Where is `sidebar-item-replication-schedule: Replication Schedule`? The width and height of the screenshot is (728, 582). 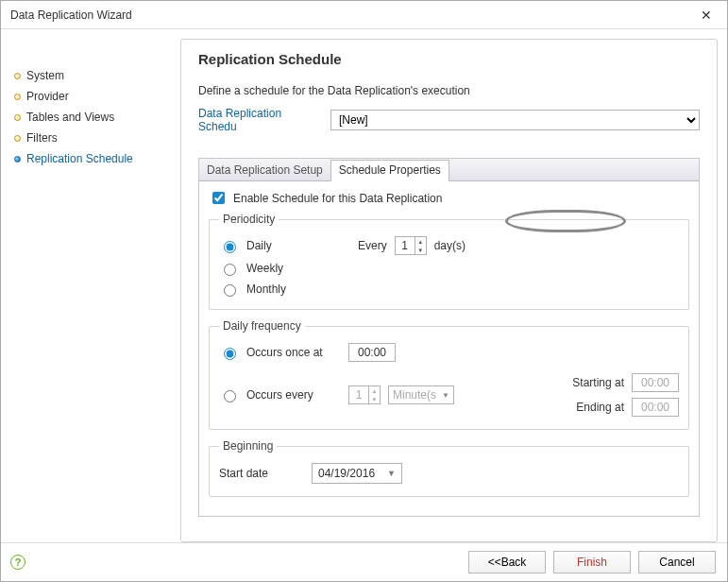 sidebar-item-replication-schedule: Replication Schedule is located at coordinates (92, 159).